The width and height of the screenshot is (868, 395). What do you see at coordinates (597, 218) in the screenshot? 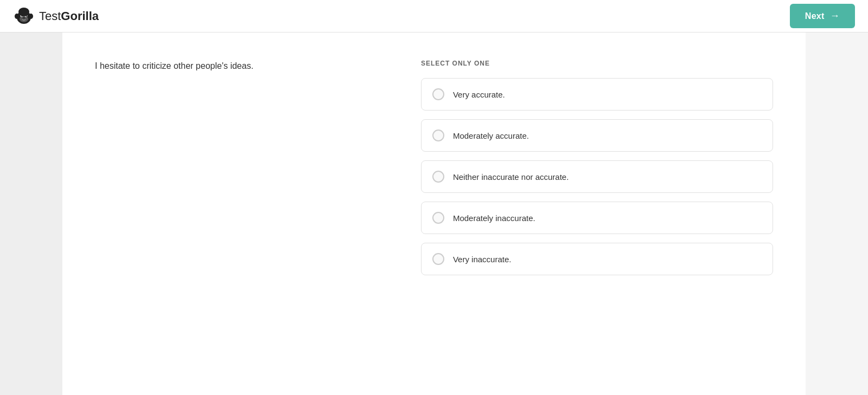
I see `option-moderately-inaccurate: Moderately inaccurate.` at bounding box center [597, 218].